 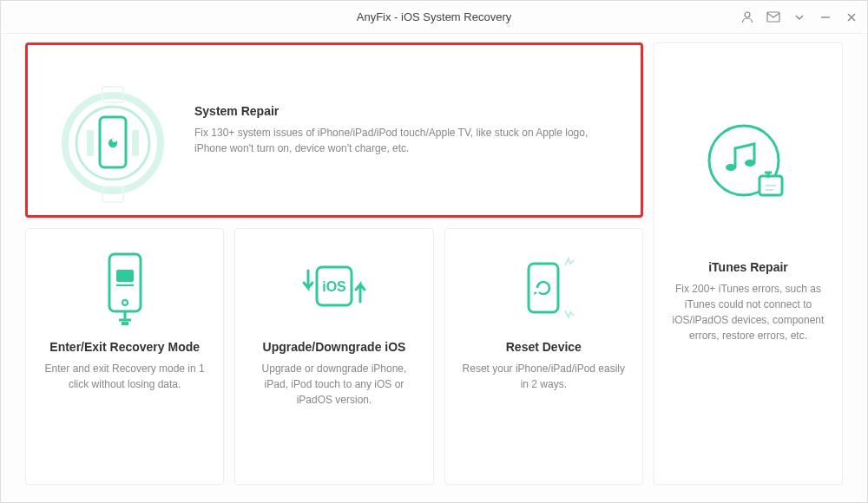 What do you see at coordinates (333, 384) in the screenshot?
I see `upgrade-downgrade-desc: Upgrade or downgrade iPhone, iPad, iPod …` at bounding box center [333, 384].